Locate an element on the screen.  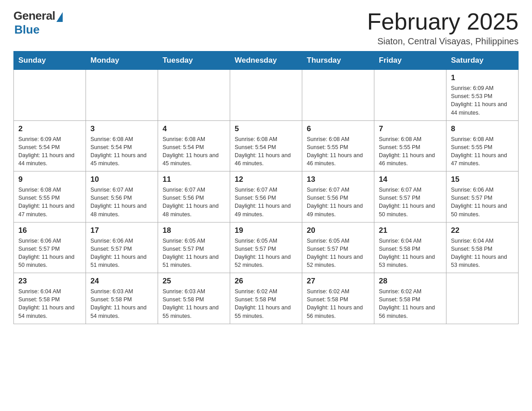
calendar-day-cell: 15Sunrise: 6:06 AM Sunset: 5:57 PM Dayli… is located at coordinates (483, 197).